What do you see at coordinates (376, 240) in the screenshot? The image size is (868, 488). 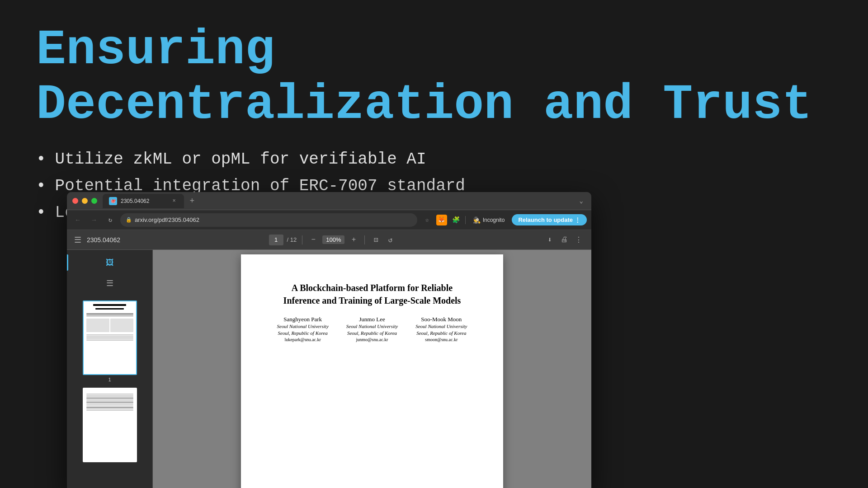 I see `fit-page-button: ⊡` at bounding box center [376, 240].